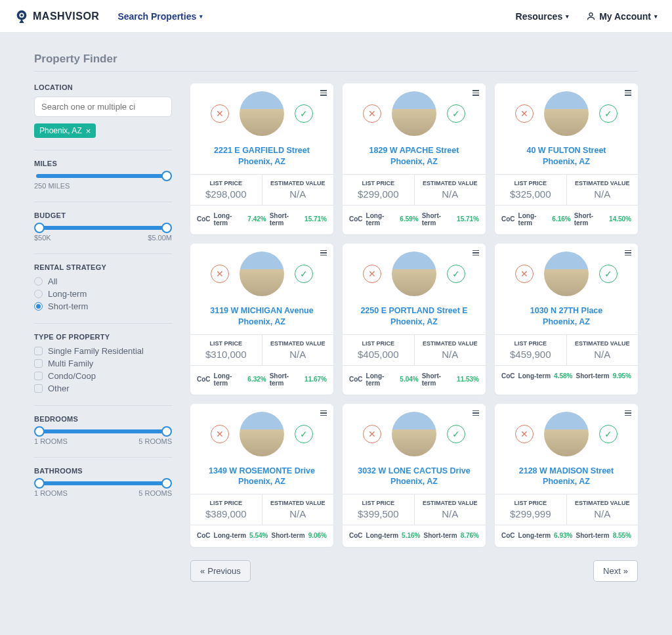 Image resolution: width=672 pixels, height=635 pixels. Describe the element at coordinates (103, 281) in the screenshot. I see `strategy-radio-all: All` at that location.